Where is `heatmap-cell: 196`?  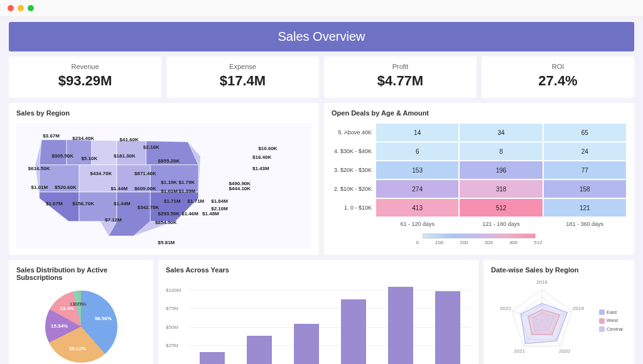 heatmap-cell: 196 is located at coordinates (501, 170).